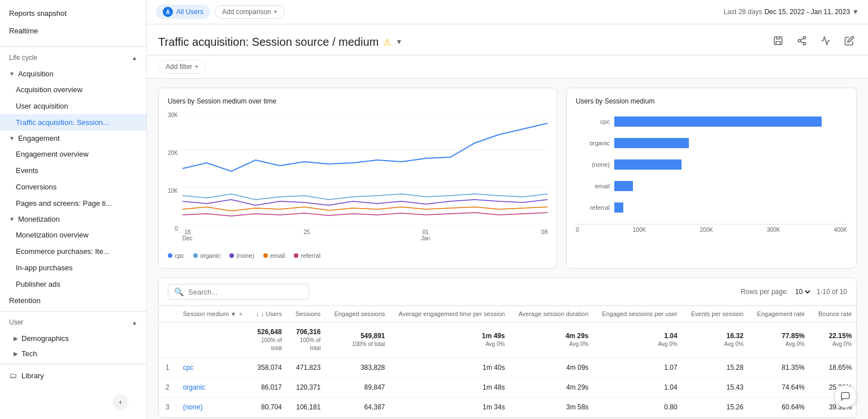 The height and width of the screenshot is (419, 868). What do you see at coordinates (309, 314) in the screenshot?
I see `col-sessions: Sessions` at bounding box center [309, 314].